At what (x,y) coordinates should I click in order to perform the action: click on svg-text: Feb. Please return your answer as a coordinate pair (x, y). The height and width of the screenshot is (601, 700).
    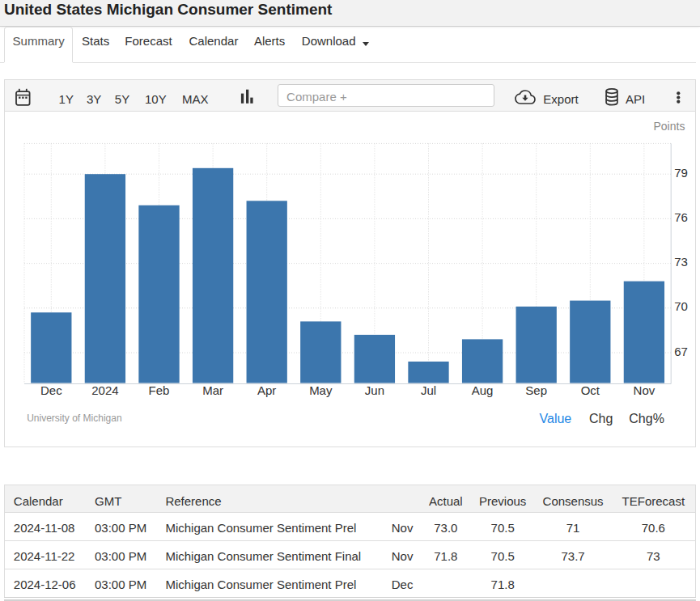
    Looking at the image, I should click on (159, 390).